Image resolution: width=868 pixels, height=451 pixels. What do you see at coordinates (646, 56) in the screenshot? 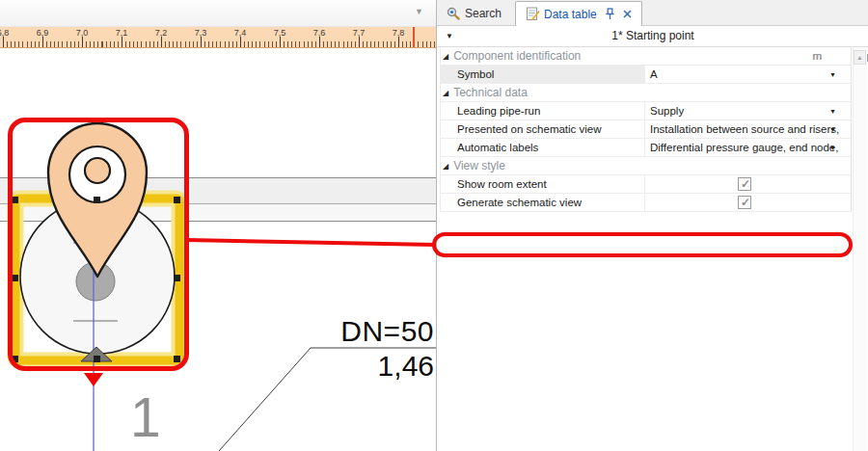
I see `section-header-component-identification: ◢Component identification` at bounding box center [646, 56].